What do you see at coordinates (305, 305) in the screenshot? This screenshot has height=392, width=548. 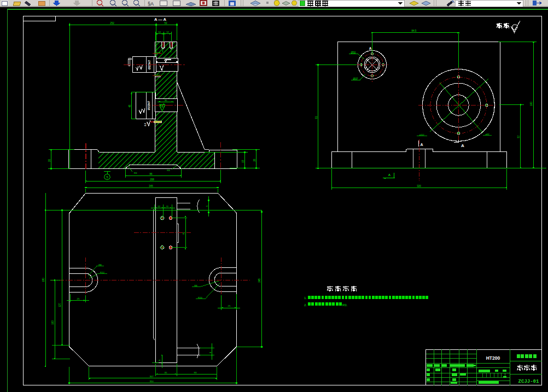 I see `svg-text: 2.` at bounding box center [305, 305].